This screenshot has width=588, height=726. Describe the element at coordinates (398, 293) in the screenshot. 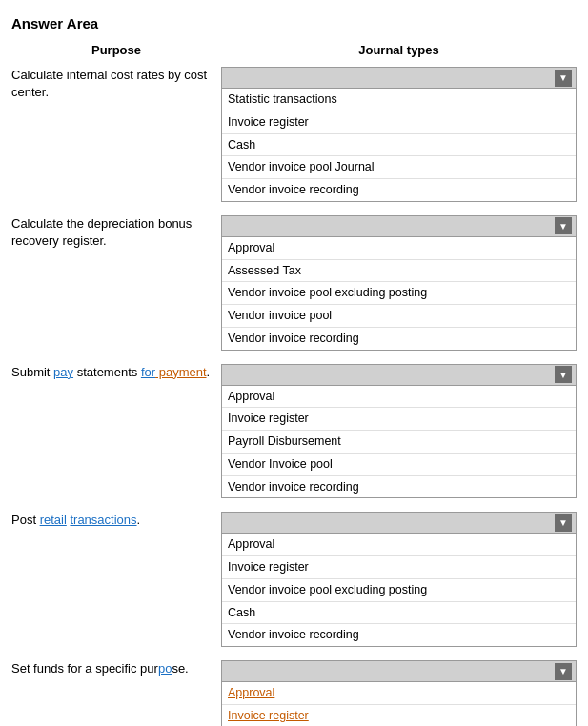

I see `dropdown-items: ApprovalAssessed TaxVendor invoice pool …` at that location.